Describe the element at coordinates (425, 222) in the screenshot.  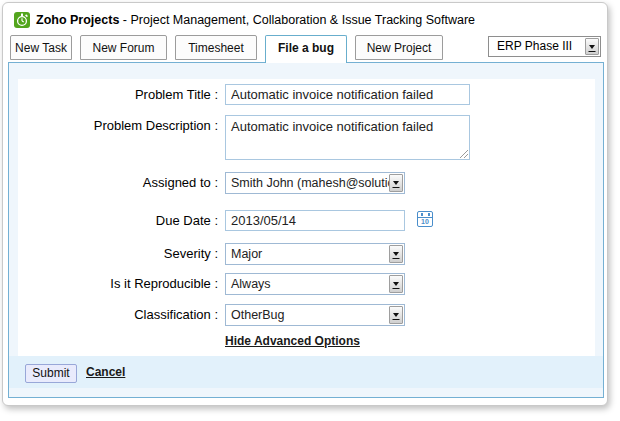
I see `calendar-day: 10` at that location.